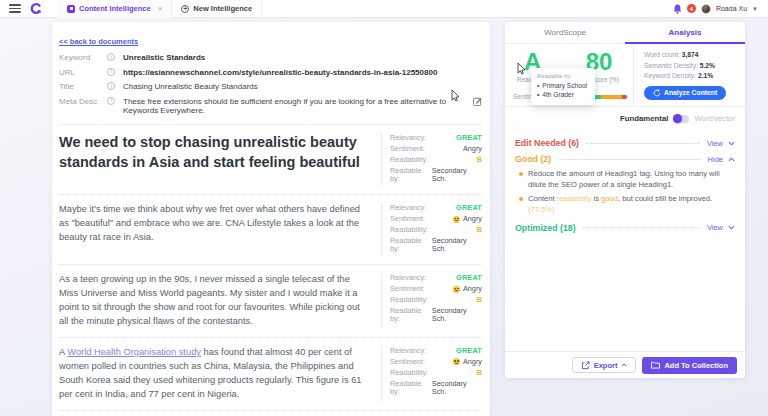 The width and height of the screenshot is (768, 416). What do you see at coordinates (625, 185) in the screenshot?
I see `recommendation-sections: Edit Needed (6) View Good (2) Hide Reduc…` at bounding box center [625, 185].